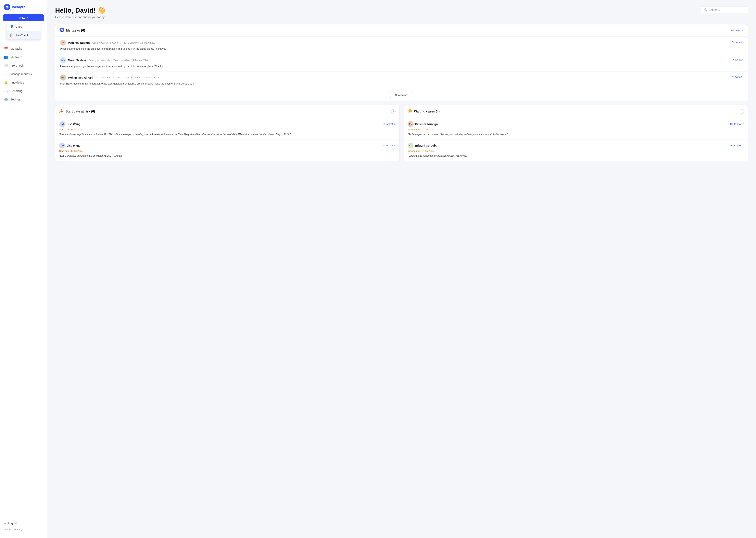 Image resolution: width=756 pixels, height=538 pixels. Describe the element at coordinates (576, 150) in the screenshot. I see `waiting-person-item: EC Edward Cordoba Go to profile Waiting …` at that location.